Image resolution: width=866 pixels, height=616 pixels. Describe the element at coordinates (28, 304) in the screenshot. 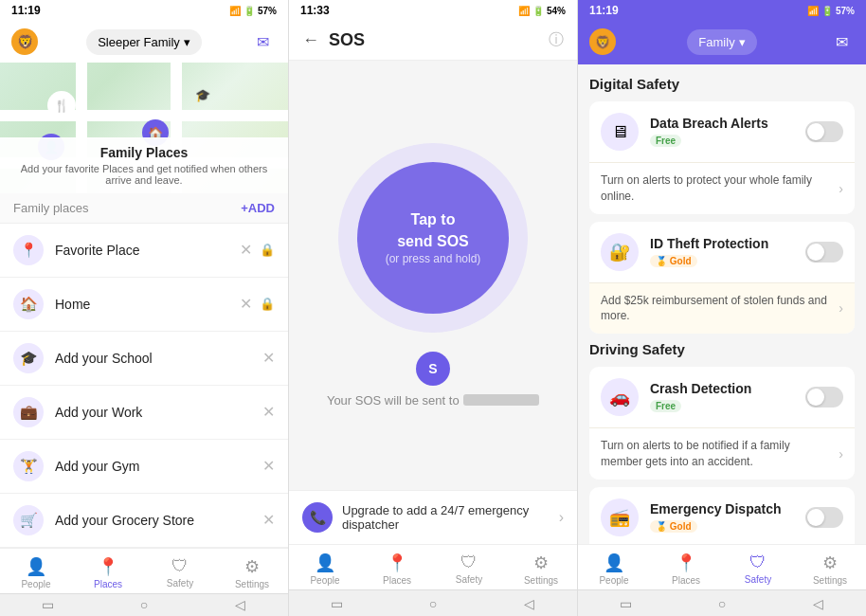

I see `place-icon-home: 🏠` at that location.